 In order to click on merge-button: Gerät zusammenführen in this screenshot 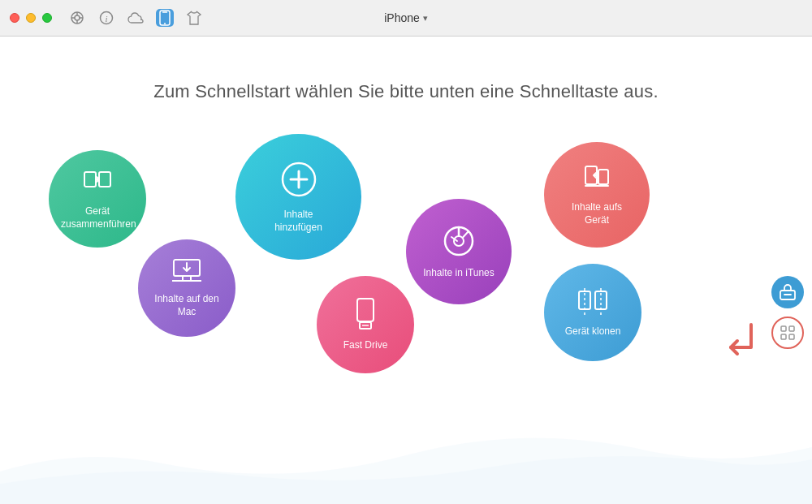, I will do `click(97, 199)`.